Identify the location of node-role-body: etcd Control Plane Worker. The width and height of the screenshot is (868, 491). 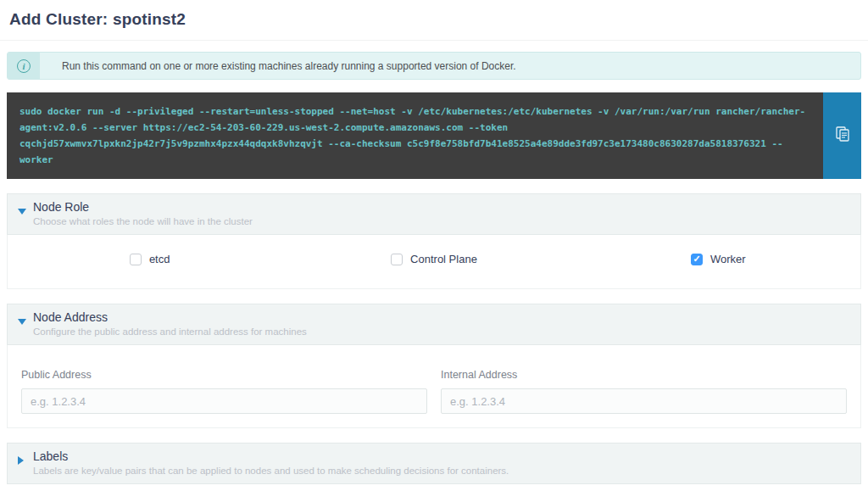
(434, 262).